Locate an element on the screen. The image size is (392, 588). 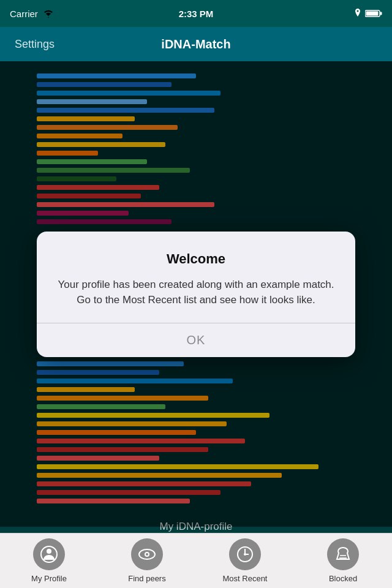
find-peers-icon is located at coordinates (147, 554).